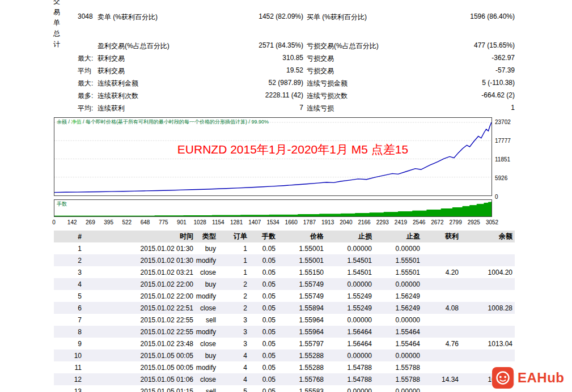 This screenshot has width=572, height=392. What do you see at coordinates (464, 95) in the screenshot?
I see `stats-right-value: -664.62 (2)` at bounding box center [464, 95].